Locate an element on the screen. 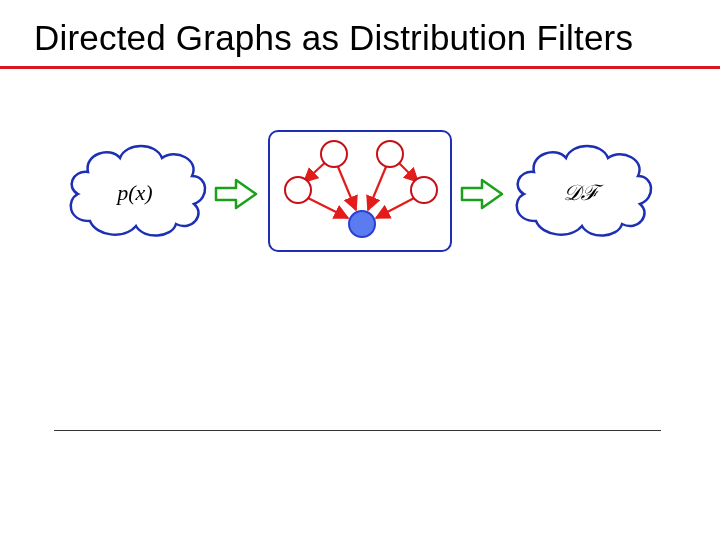  title-underline is located at coordinates (360, 68).